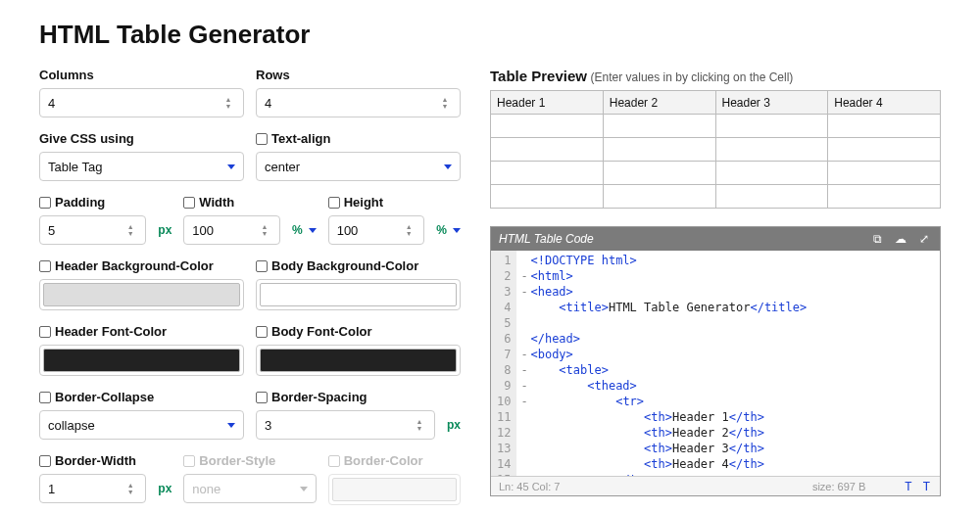 This screenshot has height=514, width=980. Describe the element at coordinates (45, 332) in the screenshot. I see `header-font-checkbox` at that location.